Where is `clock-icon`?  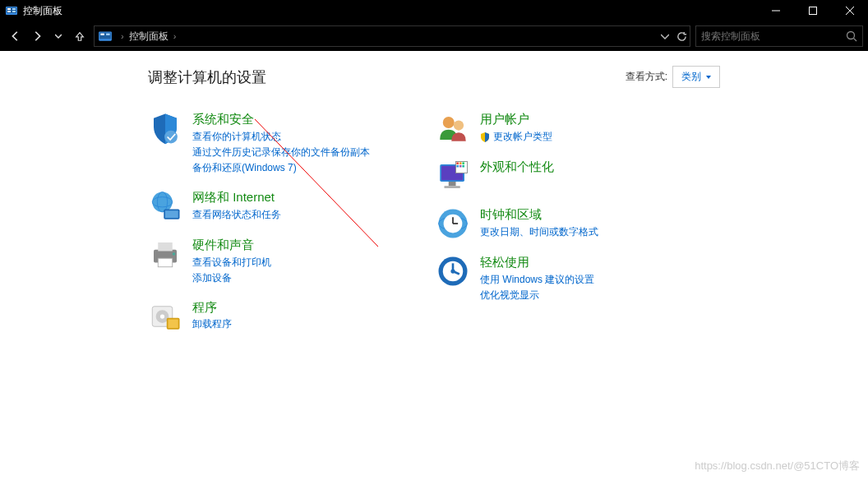 clock-icon is located at coordinates (453, 224).